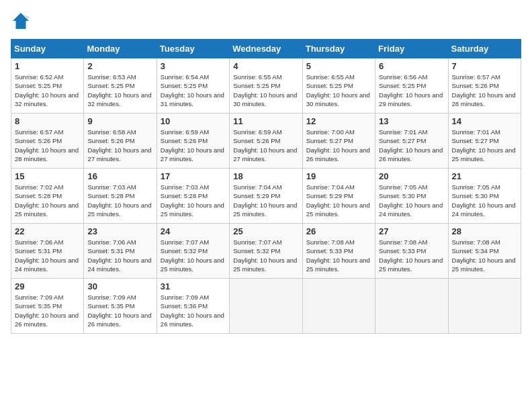 The height and width of the screenshot is (411, 532). What do you see at coordinates (339, 86) in the screenshot?
I see `calendar-cell: 5 Sunrise: 6:55 AM Sunset: 5:25 PM Dayli…` at bounding box center [339, 86].